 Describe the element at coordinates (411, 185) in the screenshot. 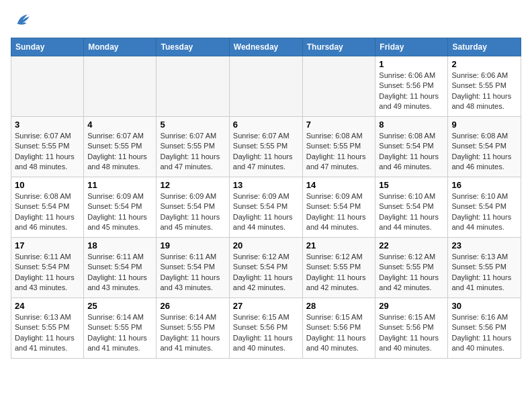

I see `day-number: 15` at that location.